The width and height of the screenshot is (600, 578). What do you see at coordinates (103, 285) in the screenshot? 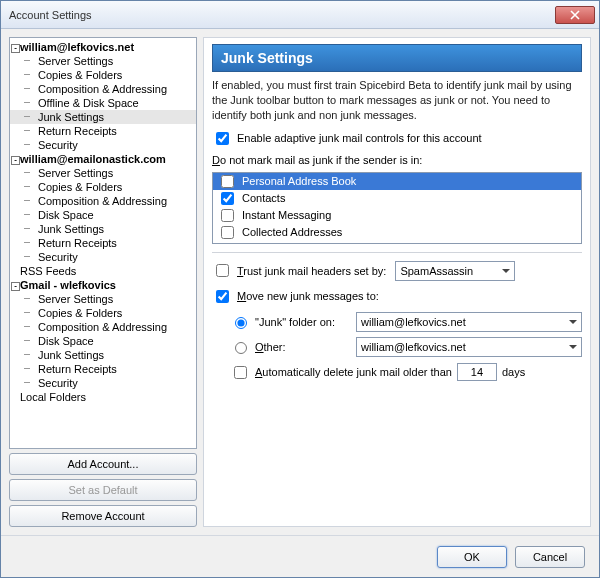
I see `tree-account: Gmail - wlefkovics` at bounding box center [103, 285].